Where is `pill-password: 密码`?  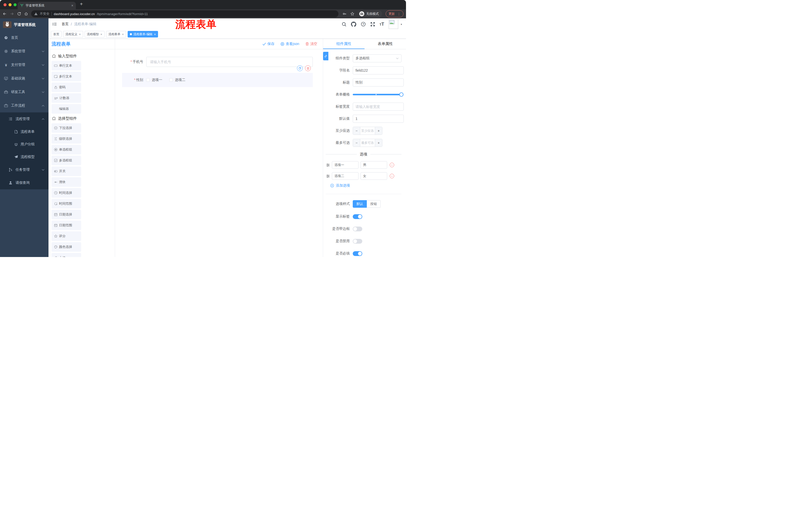
pill-password: 密码 is located at coordinates (66, 87).